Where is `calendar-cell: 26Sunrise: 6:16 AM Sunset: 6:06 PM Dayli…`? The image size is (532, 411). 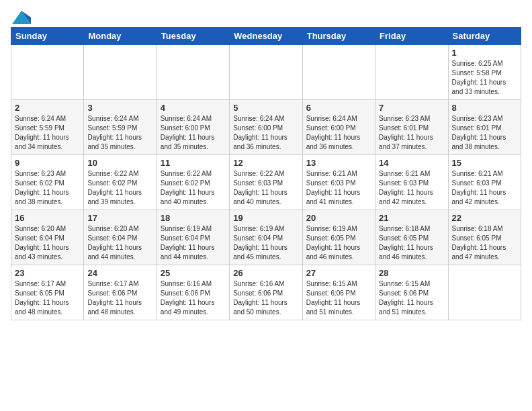
calendar-cell: 26Sunrise: 6:16 AM Sunset: 6:06 PM Dayli… is located at coordinates (266, 293).